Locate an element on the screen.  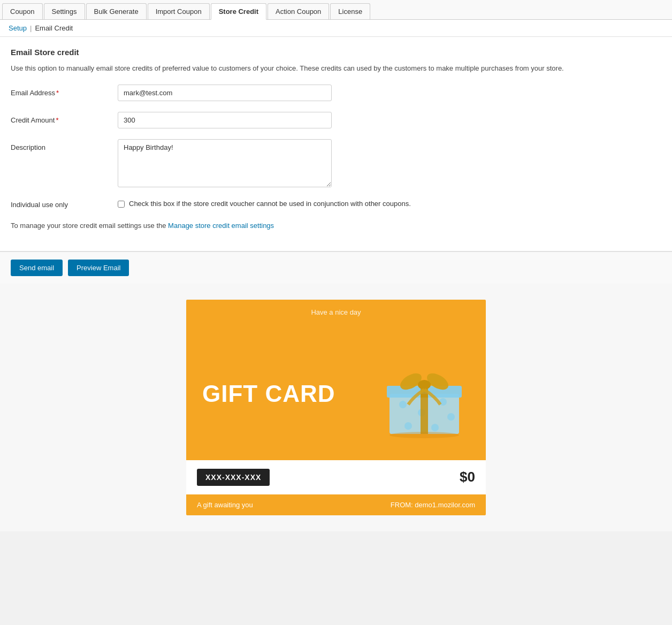
credit-required: * is located at coordinates (57, 120).